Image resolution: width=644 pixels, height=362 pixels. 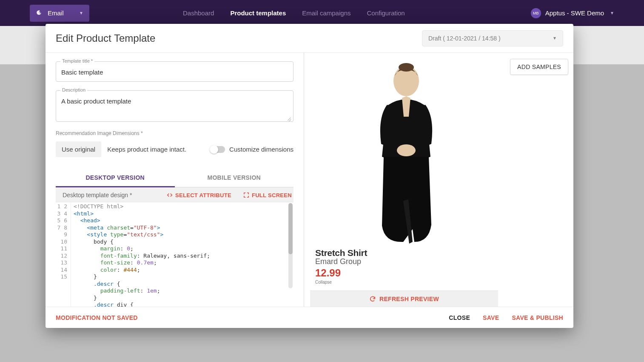 What do you see at coordinates (310, 317) in the screenshot?
I see `modal-footer: MODIFICATION NOT SAVED CLOSE SAVE SAVE &…` at bounding box center [310, 317].